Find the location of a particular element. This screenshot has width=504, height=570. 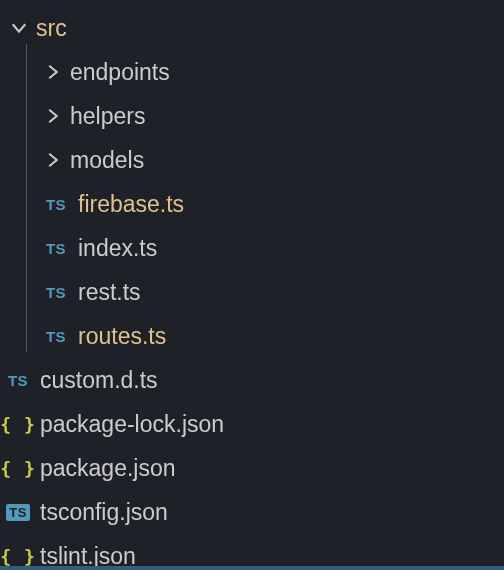

folder-src: src is located at coordinates (252, 28).